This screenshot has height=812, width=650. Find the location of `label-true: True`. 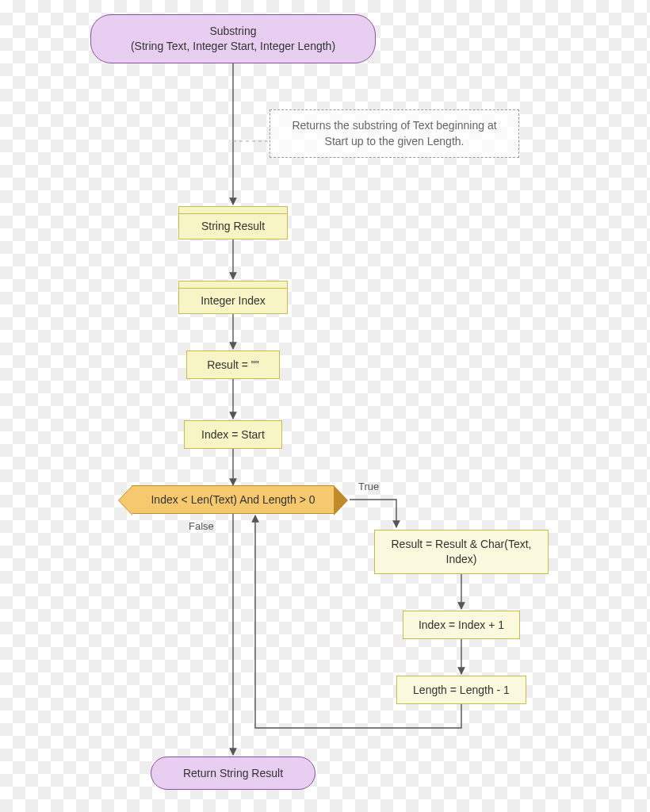

label-true: True is located at coordinates (369, 487).